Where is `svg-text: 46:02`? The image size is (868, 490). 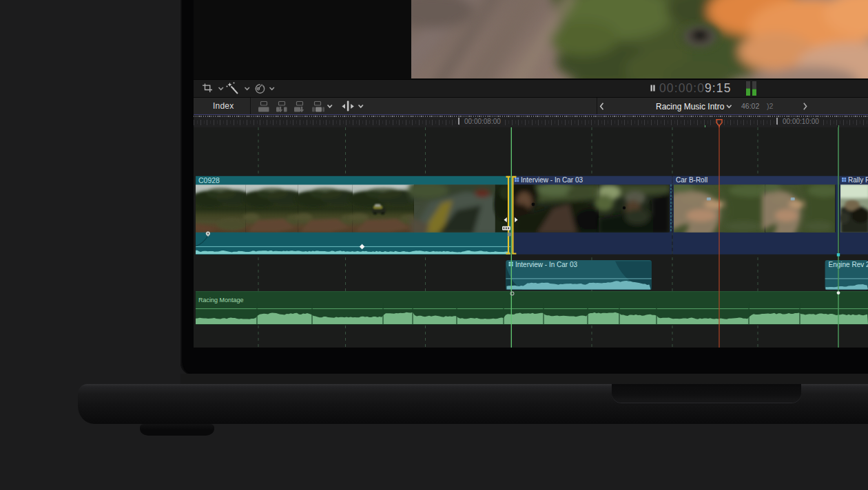 svg-text: 46:02 is located at coordinates (750, 106).